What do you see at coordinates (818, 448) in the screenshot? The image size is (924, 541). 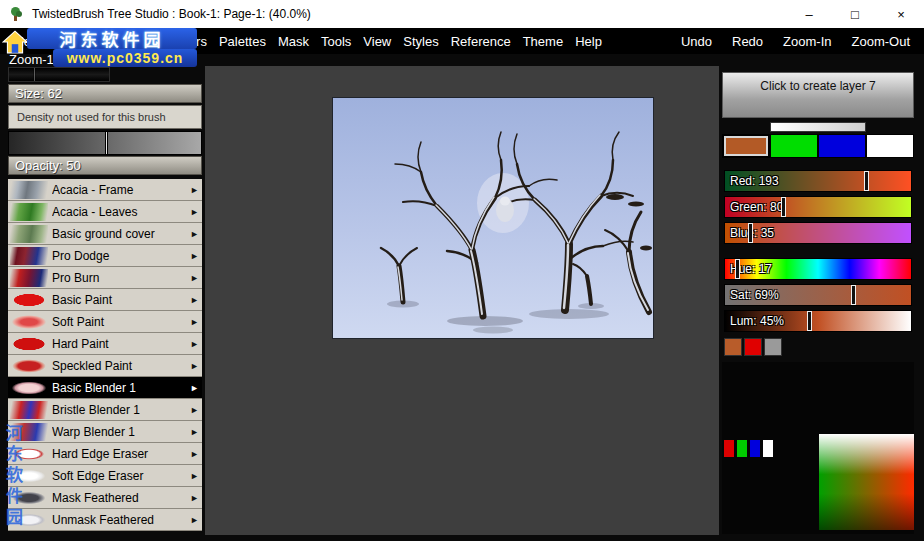 I see `palette-area` at bounding box center [818, 448].